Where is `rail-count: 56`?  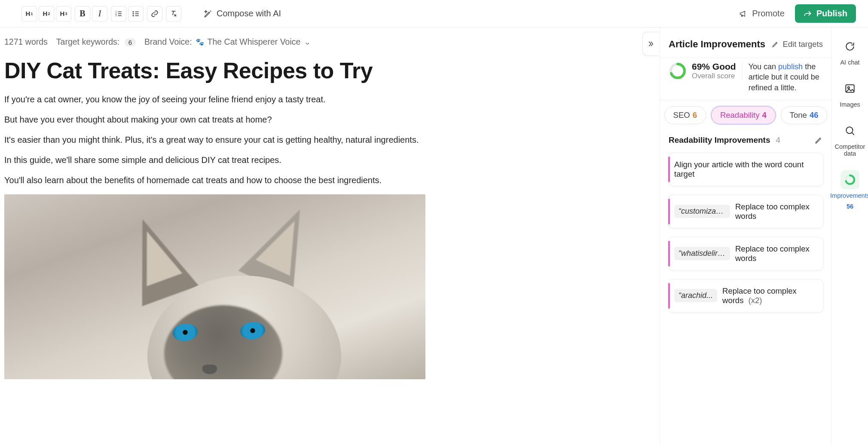 rail-count: 56 is located at coordinates (850, 206).